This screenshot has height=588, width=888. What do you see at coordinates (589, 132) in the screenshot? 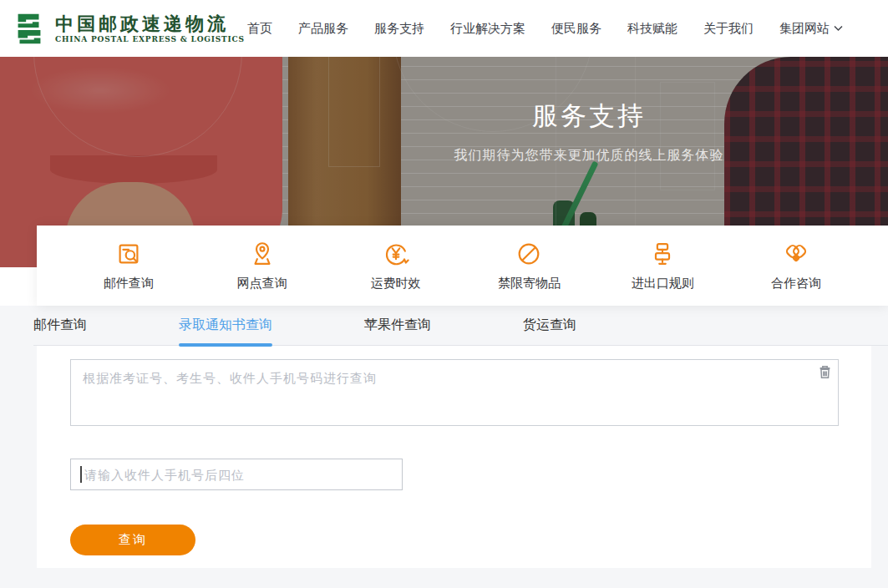
I see `hero-text: 服务支持 我们期待为您带来更加优质的线上服务体验` at bounding box center [589, 132].